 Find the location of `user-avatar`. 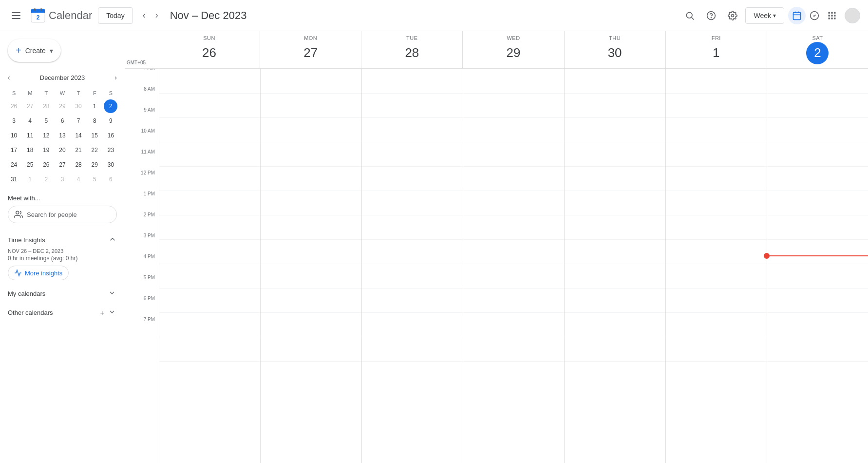

user-avatar is located at coordinates (852, 16).